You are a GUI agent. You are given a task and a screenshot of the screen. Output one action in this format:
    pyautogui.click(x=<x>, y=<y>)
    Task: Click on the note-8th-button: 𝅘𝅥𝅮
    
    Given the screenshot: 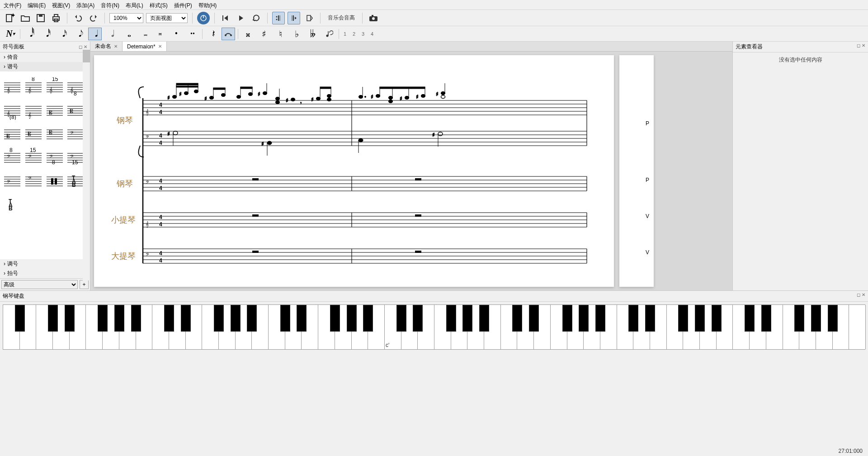 What is the action you would take?
    pyautogui.click(x=79, y=34)
    